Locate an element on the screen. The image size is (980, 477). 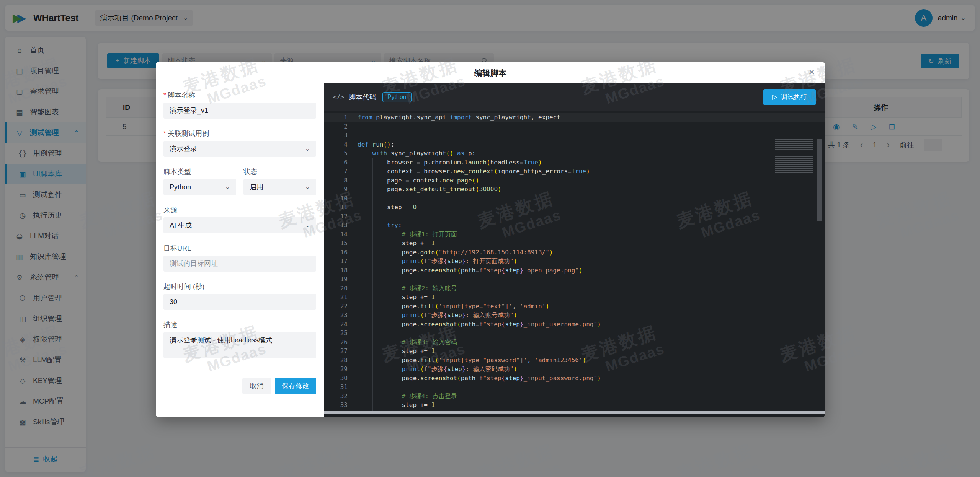
timeout-input: 30 is located at coordinates (240, 302).